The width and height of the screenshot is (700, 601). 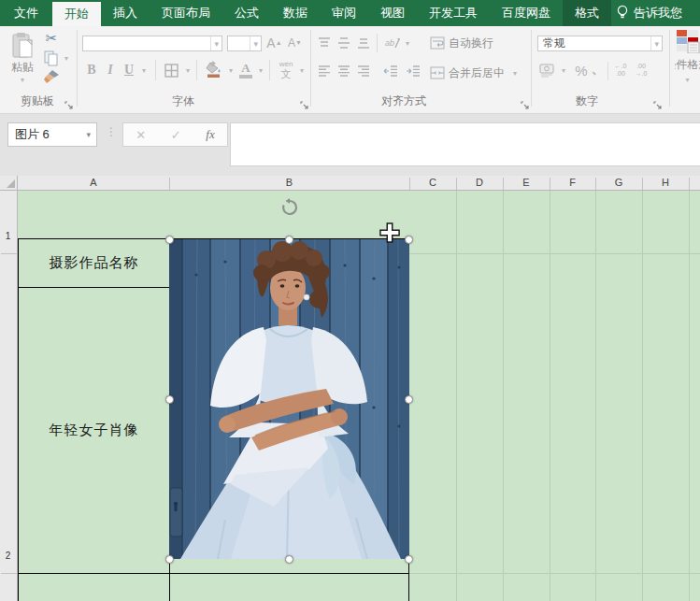 I want to click on align-right-button, so click(x=363, y=71).